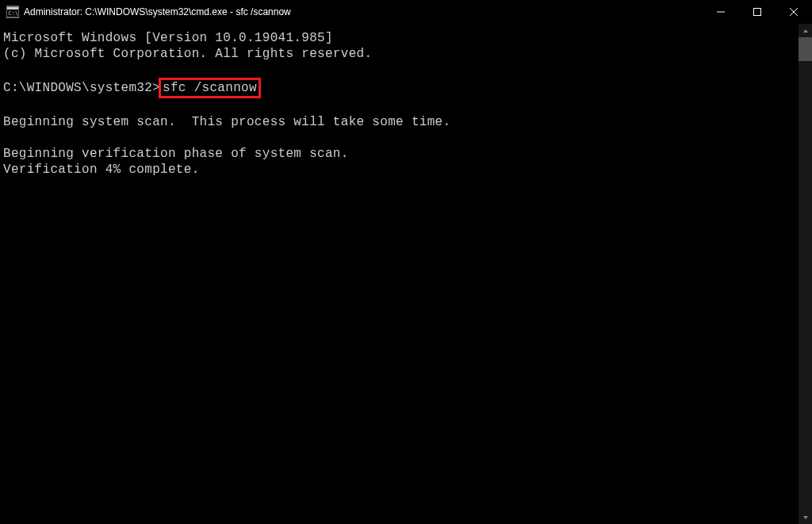 This screenshot has width=812, height=524. Describe the element at coordinates (363, 12) in the screenshot. I see `window-title: Administrator: C:\WINDOWS\system32\cmd.e…` at that location.